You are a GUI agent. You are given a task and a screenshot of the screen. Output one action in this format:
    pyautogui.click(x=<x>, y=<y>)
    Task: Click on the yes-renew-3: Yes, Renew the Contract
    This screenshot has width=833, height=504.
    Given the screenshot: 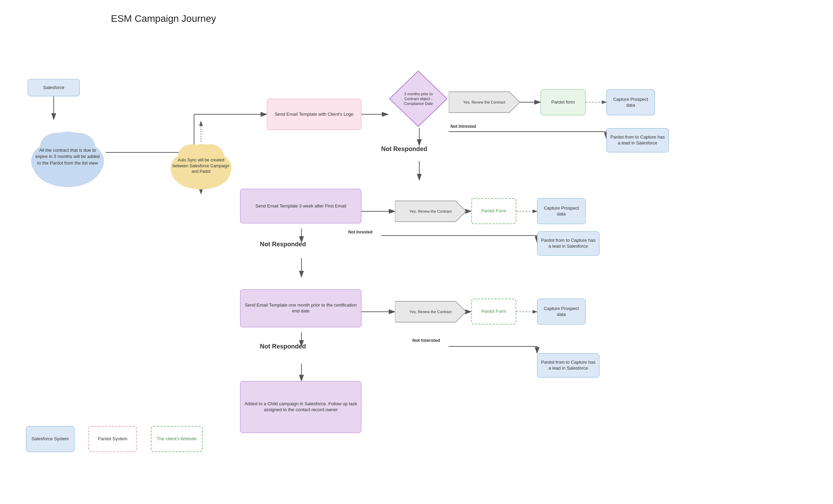 What is the action you would take?
    pyautogui.click(x=430, y=312)
    